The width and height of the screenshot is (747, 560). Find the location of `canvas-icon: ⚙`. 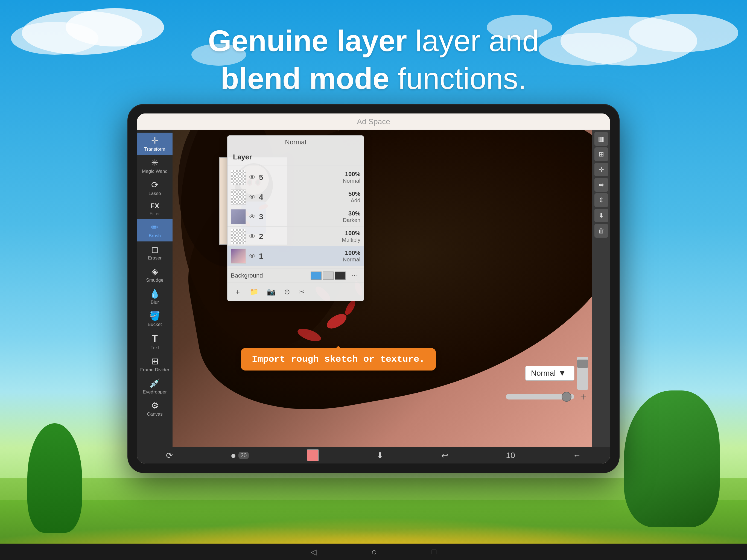

canvas-icon: ⚙ is located at coordinates (155, 405).